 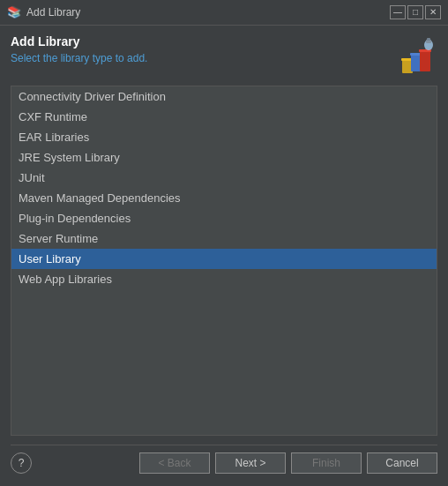 What do you see at coordinates (224, 138) in the screenshot?
I see `list-item: EAR Libraries` at bounding box center [224, 138].